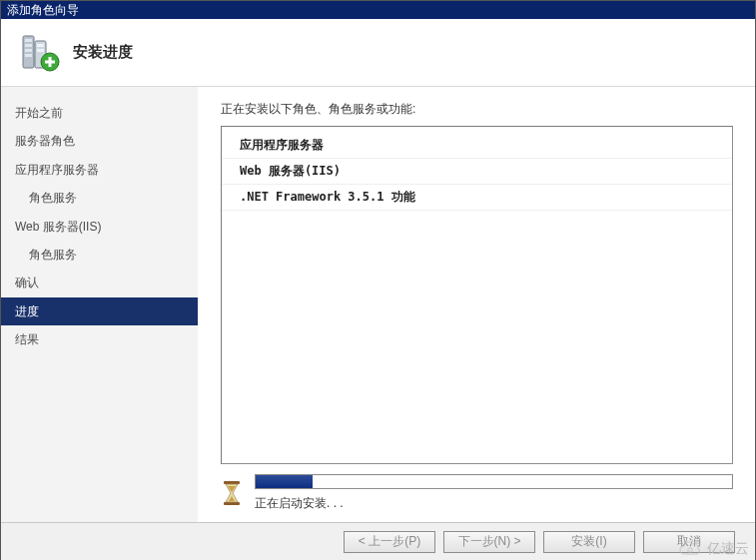  What do you see at coordinates (232, 493) in the screenshot?
I see `hourglass-icon` at bounding box center [232, 493].